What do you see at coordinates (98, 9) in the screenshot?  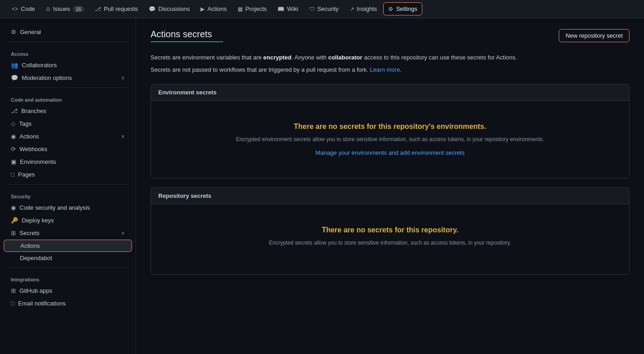 I see `pull-request-icon: ⎇` at bounding box center [98, 9].